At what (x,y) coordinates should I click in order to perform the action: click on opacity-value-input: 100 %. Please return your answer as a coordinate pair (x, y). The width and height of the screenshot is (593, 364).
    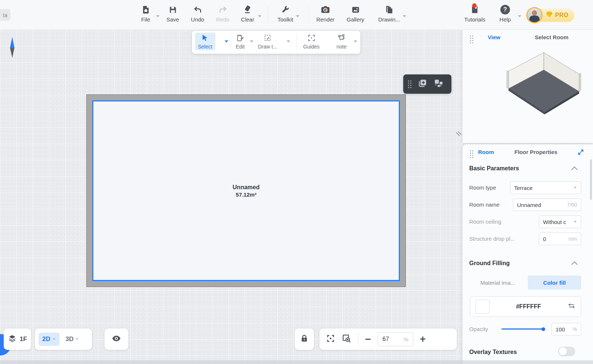
    Looking at the image, I should click on (566, 329).